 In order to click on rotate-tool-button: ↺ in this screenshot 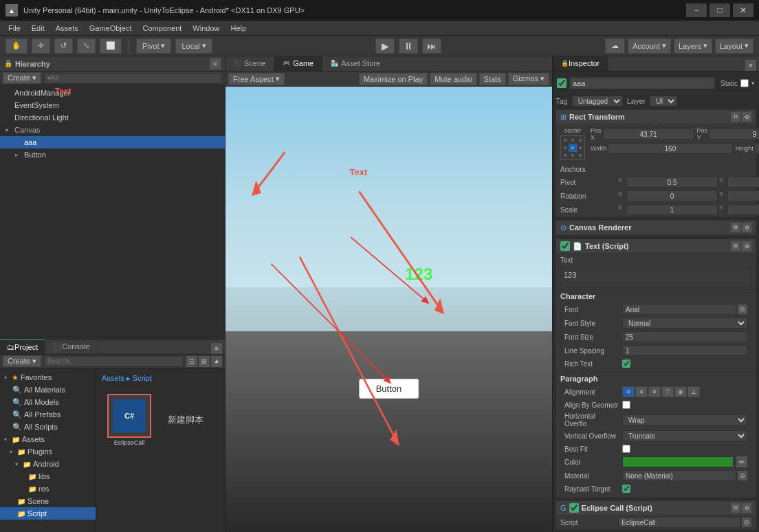, I will do `click(63, 46)`.